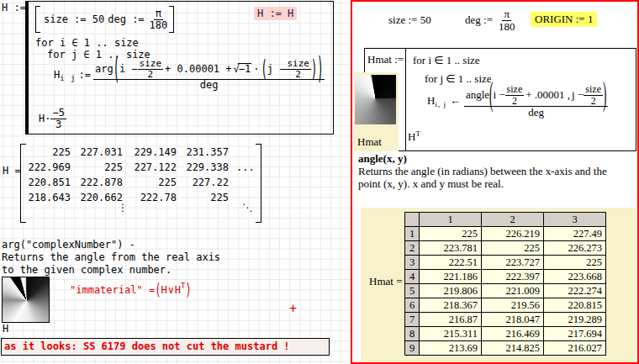  What do you see at coordinates (575, 220) in the screenshot?
I see `table-col-header: 3` at bounding box center [575, 220].